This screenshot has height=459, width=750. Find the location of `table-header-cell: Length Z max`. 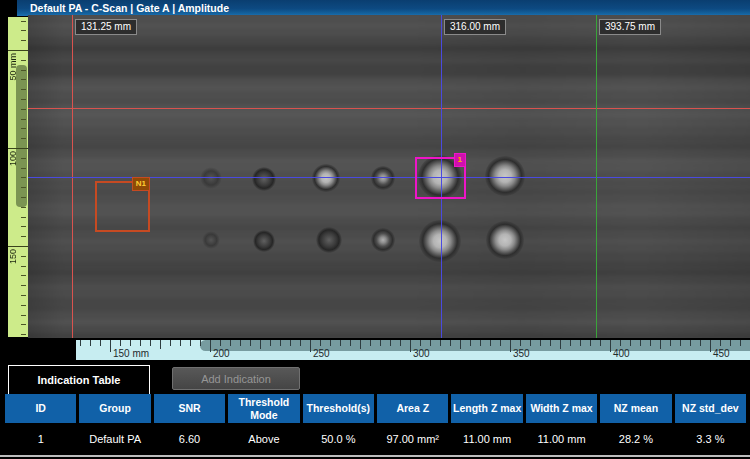

table-header-cell: Length Z max is located at coordinates (486, 408).